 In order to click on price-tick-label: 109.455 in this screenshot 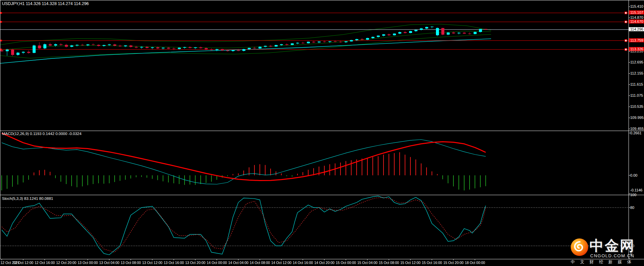, I will do `click(637, 129)`.